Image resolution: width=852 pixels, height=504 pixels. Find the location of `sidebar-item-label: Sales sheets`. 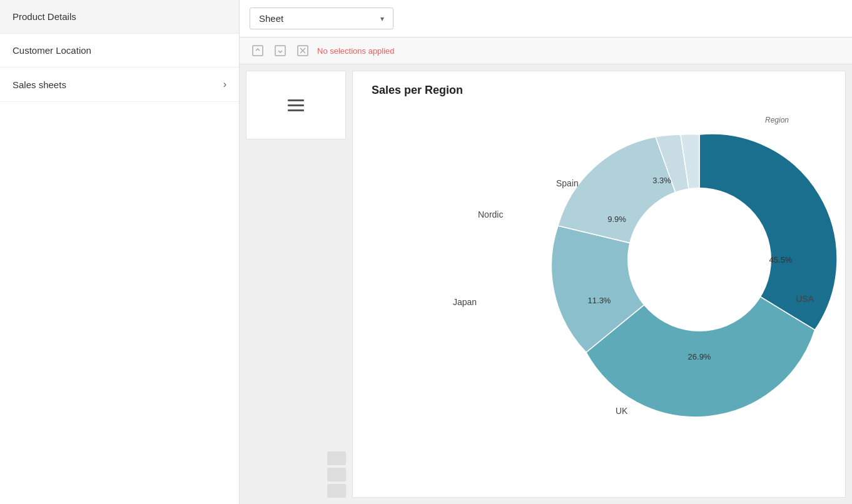

sidebar-item-label: Sales sheets is located at coordinates (39, 85).